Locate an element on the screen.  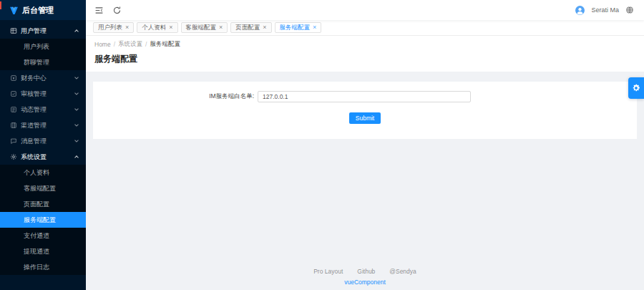
channel-icon is located at coordinates (14, 125).